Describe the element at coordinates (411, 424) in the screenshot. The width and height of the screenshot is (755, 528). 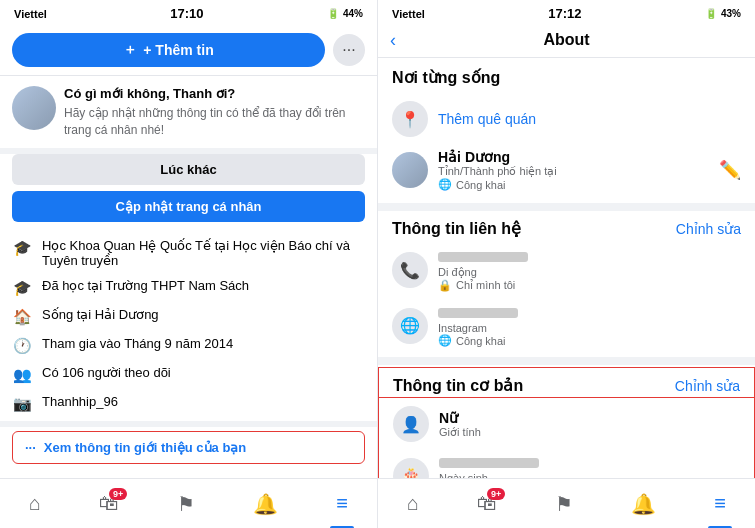
I see `gender-icon: 👤` at that location.